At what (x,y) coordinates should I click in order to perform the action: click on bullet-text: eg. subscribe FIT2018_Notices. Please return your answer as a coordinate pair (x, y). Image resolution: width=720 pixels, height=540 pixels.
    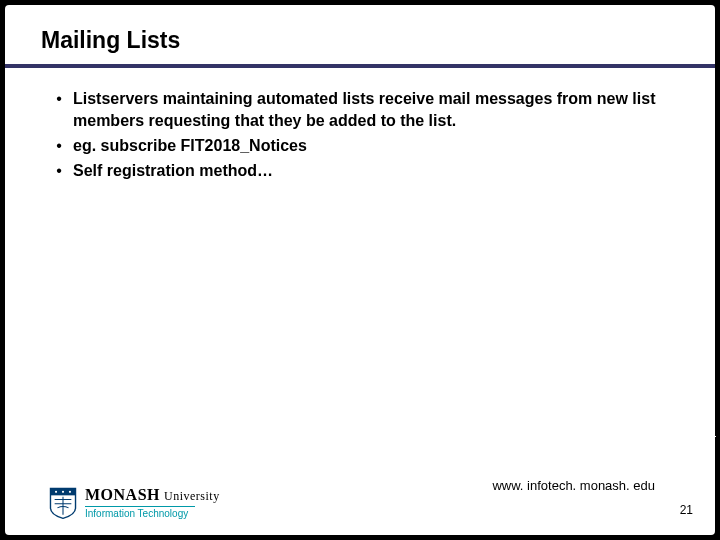
    Looking at the image, I should click on (379, 146).